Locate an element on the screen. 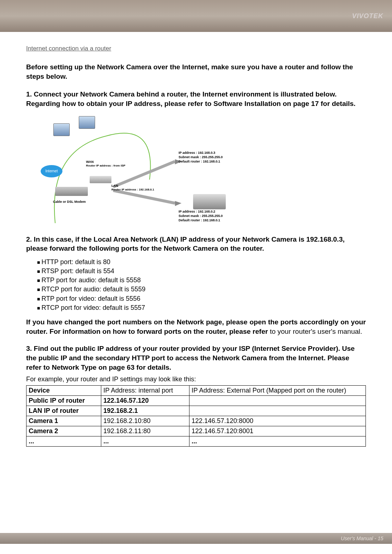 The height and width of the screenshot is (554, 392). table-header: Device is located at coordinates (64, 391).